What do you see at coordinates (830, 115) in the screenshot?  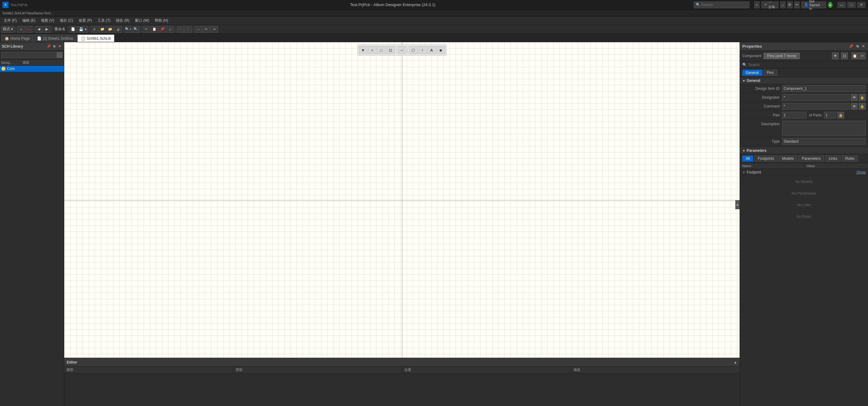 I see `of-parts-input` at bounding box center [830, 115].